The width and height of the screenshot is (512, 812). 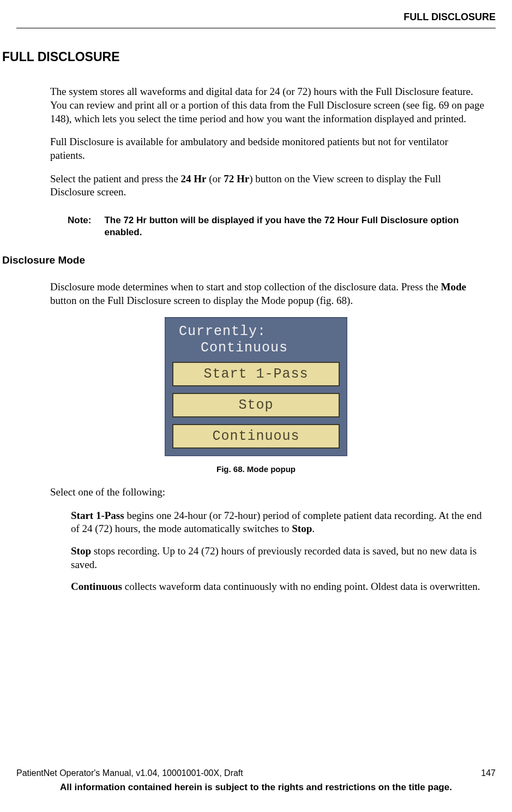 What do you see at coordinates (267, 186) in the screenshot?
I see `paragraph: Select the patient and press the 24 Hr (…` at bounding box center [267, 186].